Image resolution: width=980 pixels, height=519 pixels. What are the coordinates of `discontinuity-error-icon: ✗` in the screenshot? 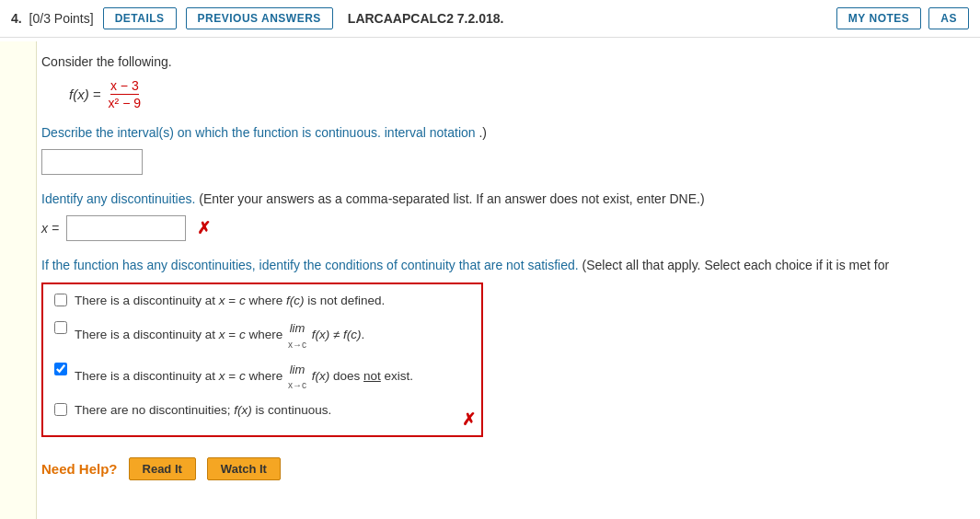 It's located at (204, 228).